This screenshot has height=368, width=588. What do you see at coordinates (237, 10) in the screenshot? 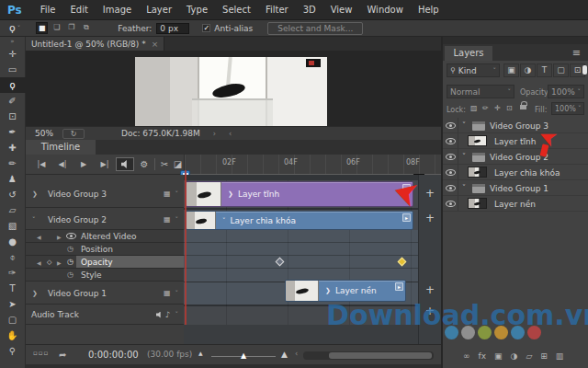
I see `menu-select: Select` at bounding box center [237, 10].